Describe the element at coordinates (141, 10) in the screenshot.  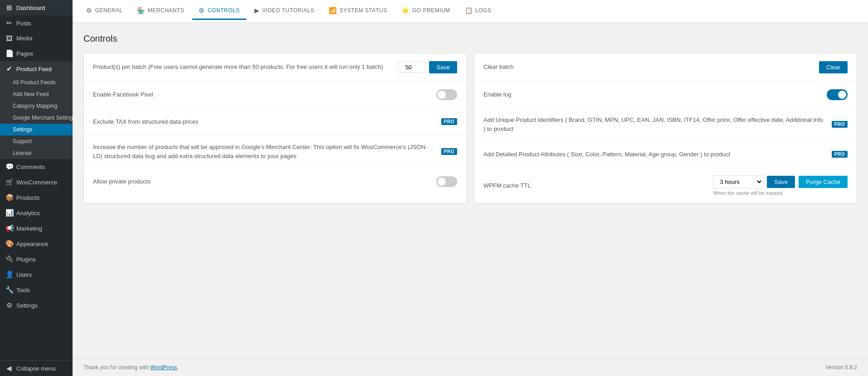
I see `merchants-tab-icon: 🏪` at that location.